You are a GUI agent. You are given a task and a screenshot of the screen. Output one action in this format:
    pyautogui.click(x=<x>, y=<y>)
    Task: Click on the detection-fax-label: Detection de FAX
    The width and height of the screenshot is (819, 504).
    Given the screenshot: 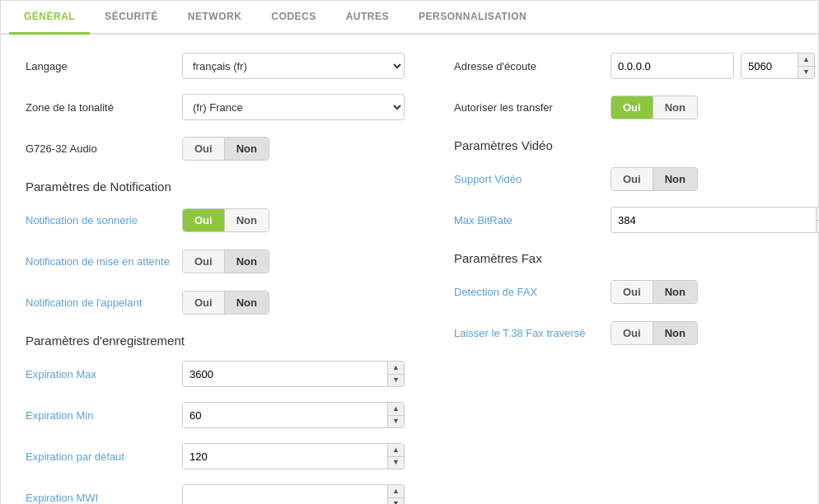 What is the action you would take?
    pyautogui.click(x=532, y=292)
    